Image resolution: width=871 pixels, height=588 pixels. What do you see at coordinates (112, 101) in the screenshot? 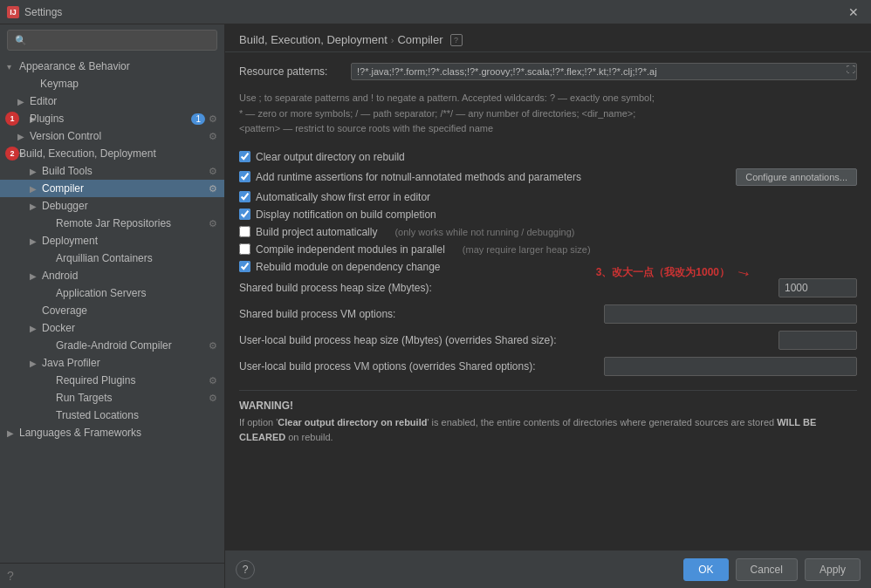
I see `sidebar-item-editor: ▶ Editor` at bounding box center [112, 101].